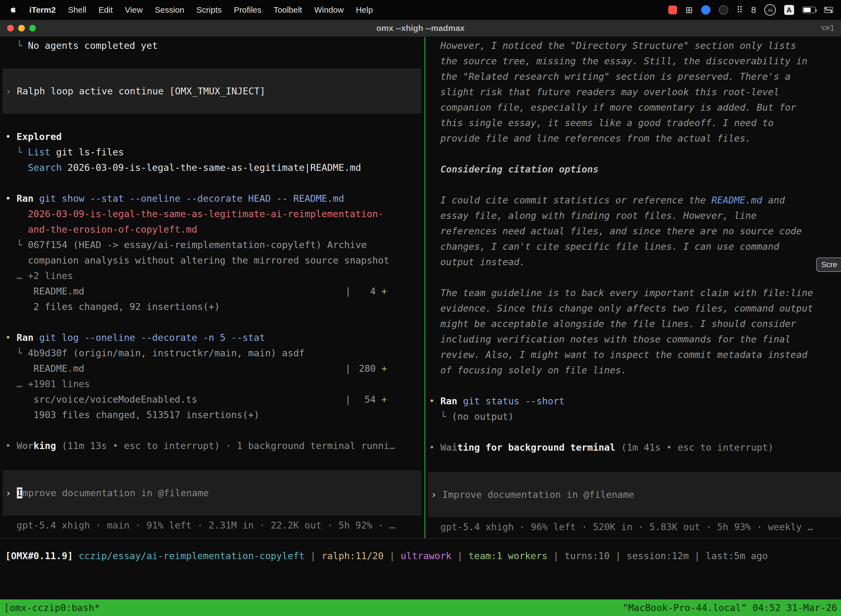 This screenshot has width=841, height=616. Describe the element at coordinates (774, 200) in the screenshot. I see `para2-post: and` at that location.